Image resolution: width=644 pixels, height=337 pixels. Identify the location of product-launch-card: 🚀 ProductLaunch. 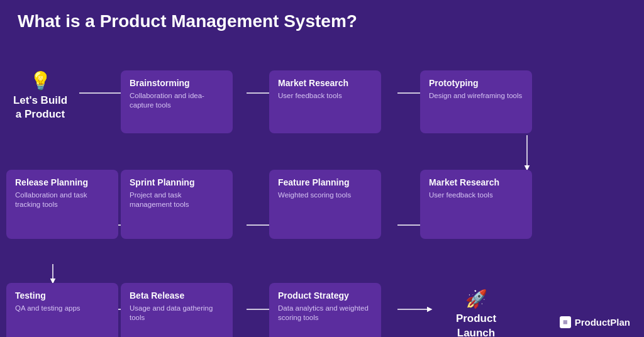
(476, 310).